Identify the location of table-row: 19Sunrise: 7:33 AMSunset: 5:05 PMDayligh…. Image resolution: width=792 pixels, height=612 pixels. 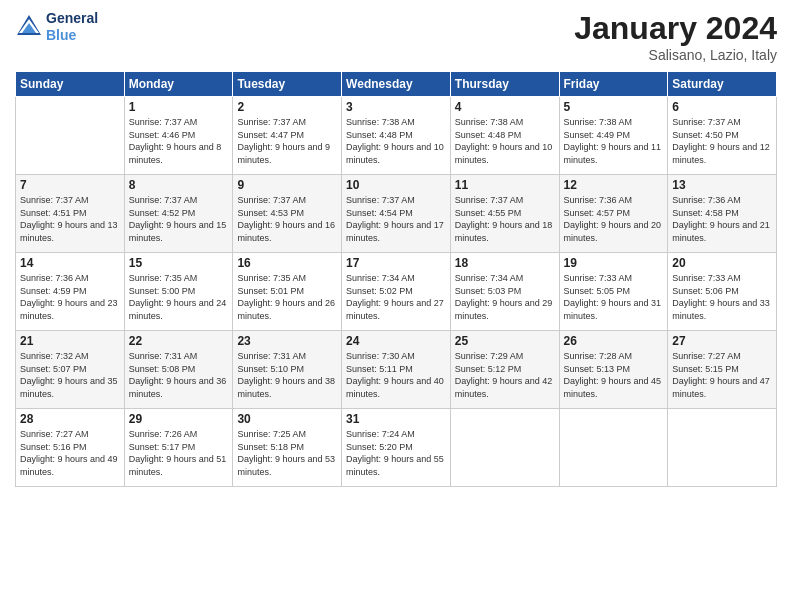
(614, 292).